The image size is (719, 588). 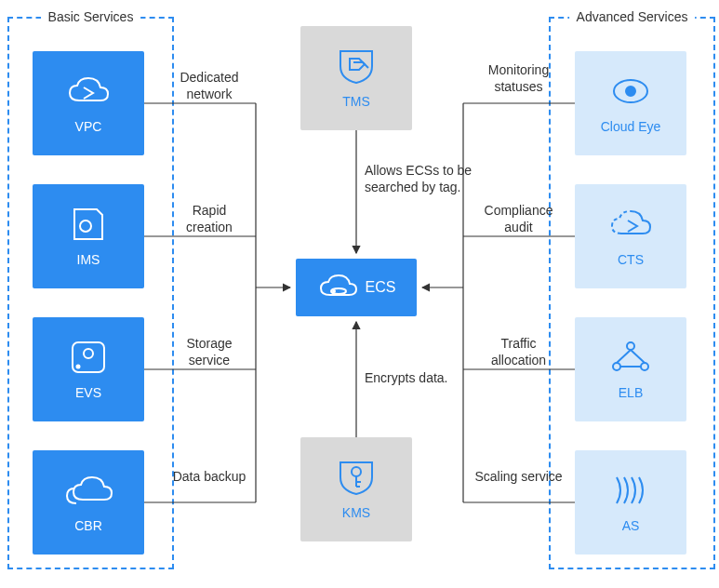 What do you see at coordinates (209, 86) in the screenshot?
I see `vpc-edge-text: Dedicated network` at bounding box center [209, 86].